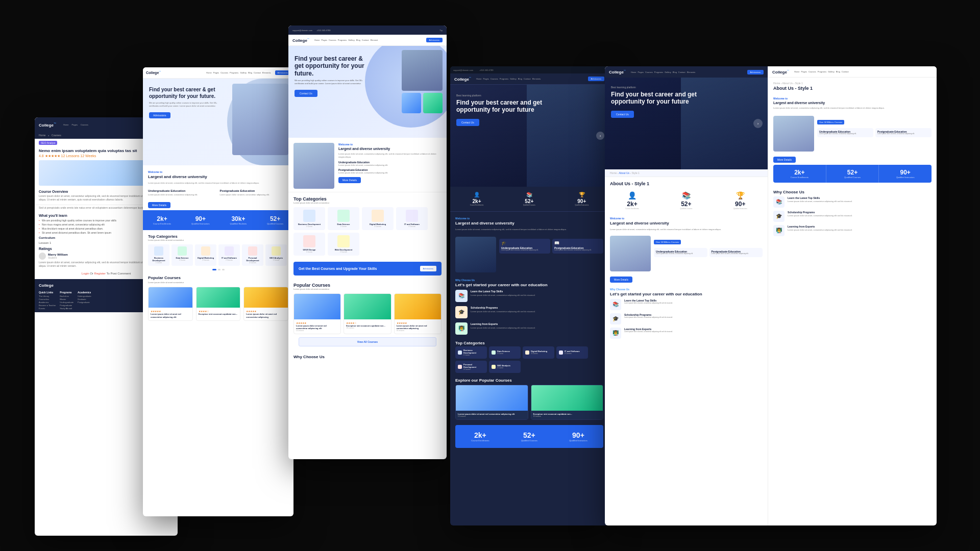 Image resolution: width=980 pixels, height=551 pixels. I want to click on data-science-icon, so click(182, 251).